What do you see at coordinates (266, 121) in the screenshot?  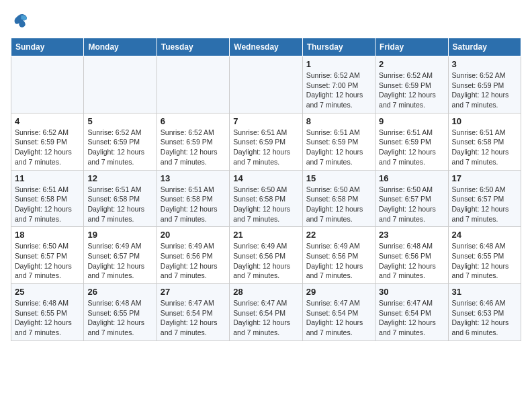 I see `day-number: 7` at bounding box center [266, 121].